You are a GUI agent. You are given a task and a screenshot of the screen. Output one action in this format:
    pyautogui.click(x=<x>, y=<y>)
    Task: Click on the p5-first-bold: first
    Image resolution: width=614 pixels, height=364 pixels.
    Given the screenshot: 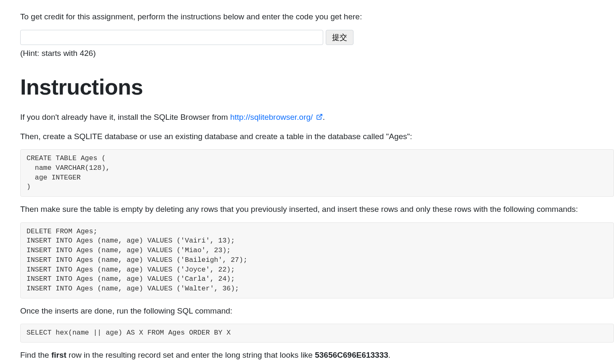 What is the action you would take?
    pyautogui.click(x=59, y=355)
    